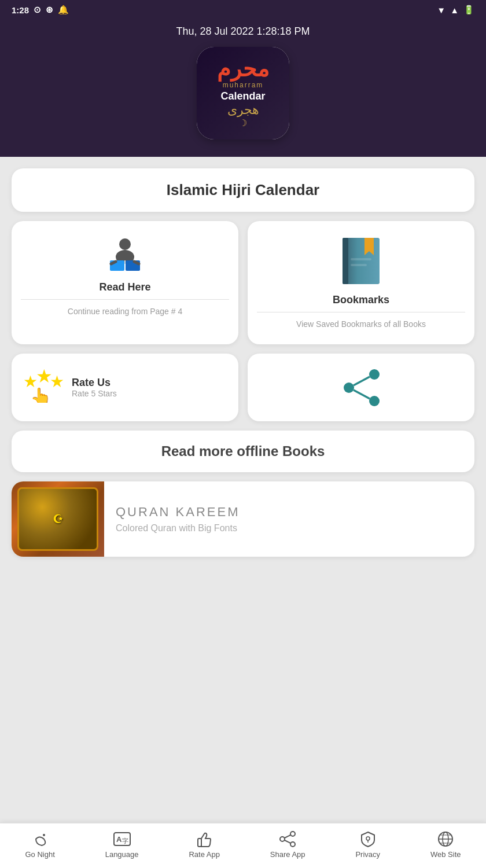 Image resolution: width=486 pixels, height=868 pixels. I want to click on action-row: ★ ★ ★ 👆 Rate Us Rate 5 Stars, so click(243, 388).